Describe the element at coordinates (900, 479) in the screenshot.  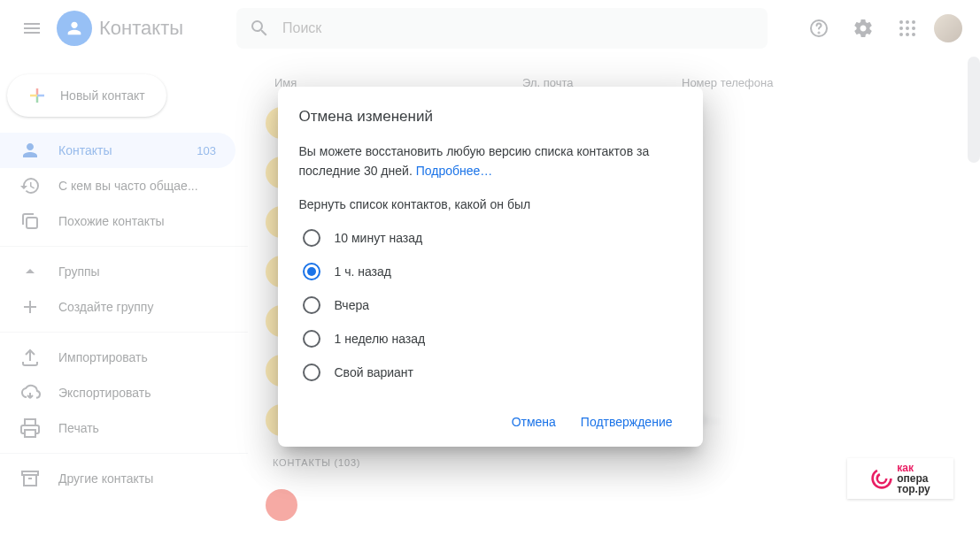
I see `watermark: как опера тор.ру` at that location.